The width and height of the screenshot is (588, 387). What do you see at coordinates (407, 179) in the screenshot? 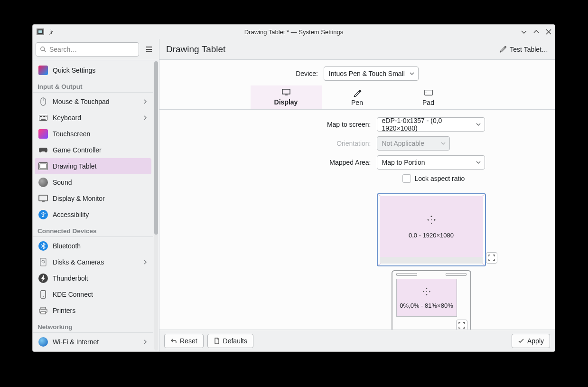
I see `lock-aspect-checkbox` at bounding box center [407, 179].